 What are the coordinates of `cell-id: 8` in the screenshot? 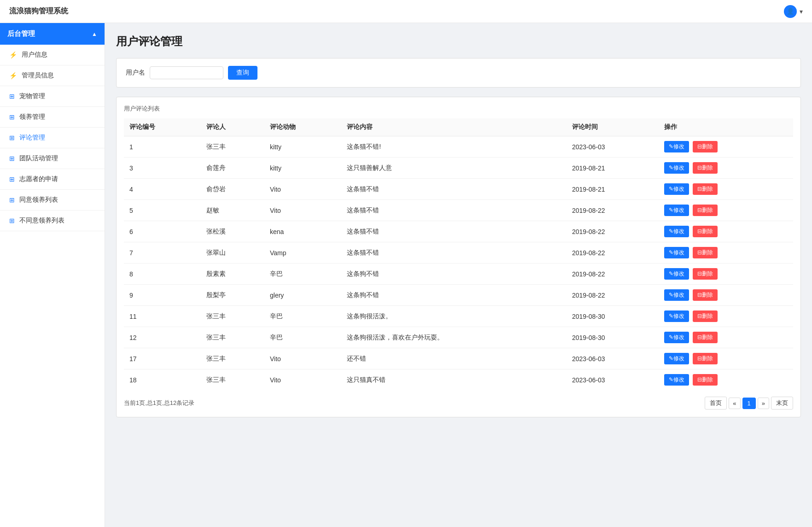 It's located at (162, 274).